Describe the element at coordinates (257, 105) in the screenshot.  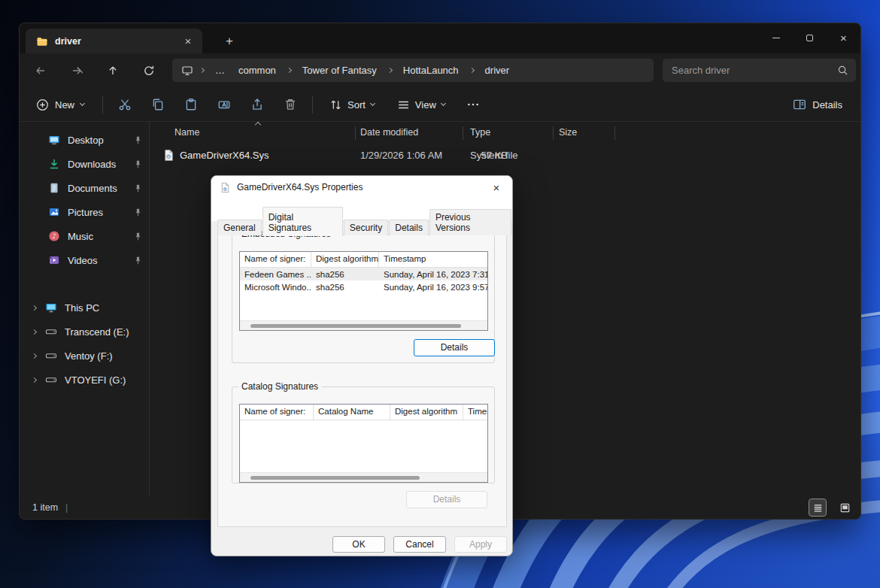
I see `share-icon` at that location.